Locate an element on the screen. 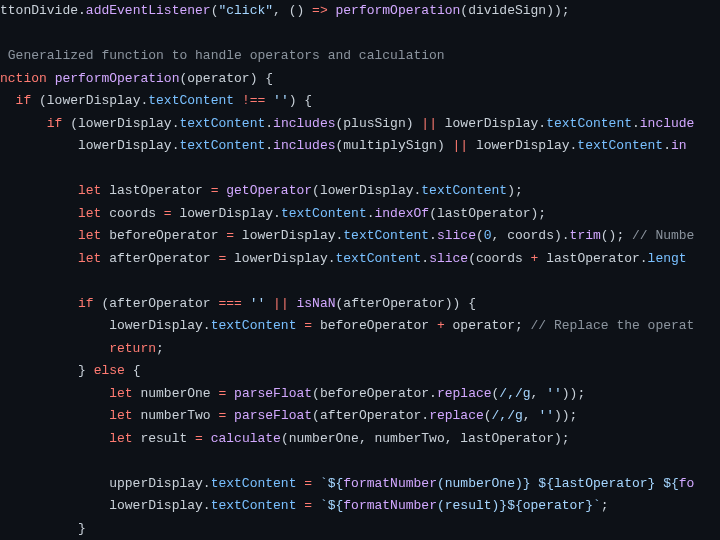 The width and height of the screenshot is (720, 540). code-line: } is located at coordinates (347, 530).